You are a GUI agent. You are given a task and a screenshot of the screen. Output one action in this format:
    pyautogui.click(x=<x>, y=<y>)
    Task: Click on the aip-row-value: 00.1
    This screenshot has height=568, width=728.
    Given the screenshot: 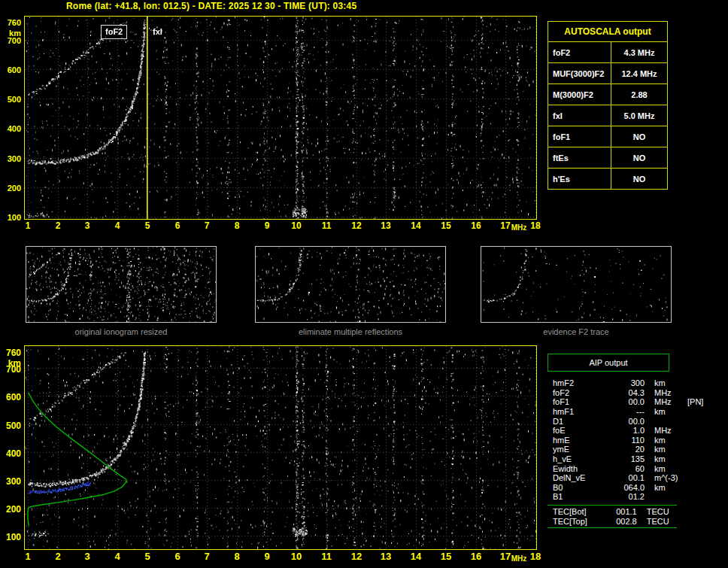 What is the action you would take?
    pyautogui.click(x=626, y=478)
    